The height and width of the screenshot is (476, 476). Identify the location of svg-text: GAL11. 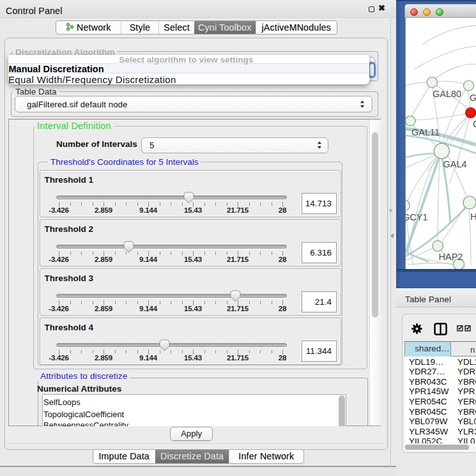
(426, 132).